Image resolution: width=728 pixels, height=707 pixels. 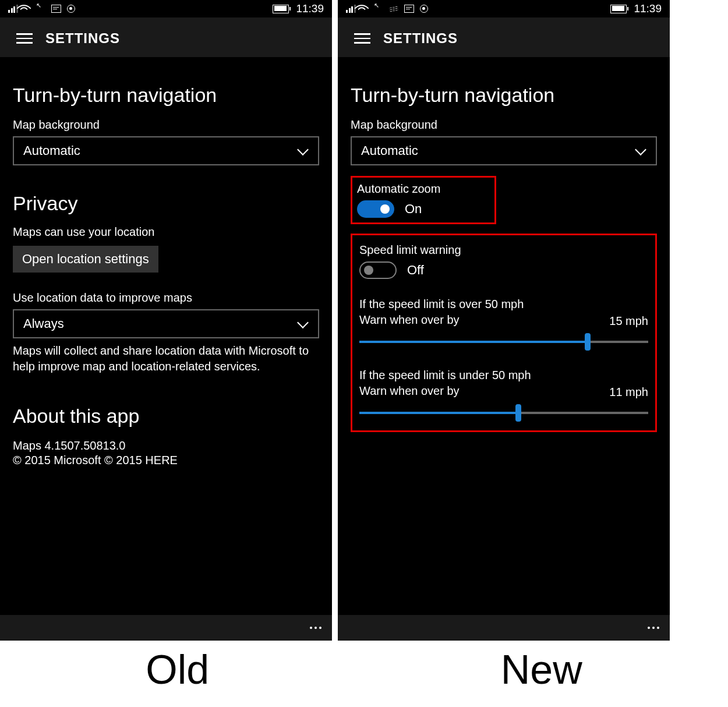 What do you see at coordinates (441, 304) in the screenshot?
I see `slider1-line1: If the speed limit is over 50 mph` at bounding box center [441, 304].